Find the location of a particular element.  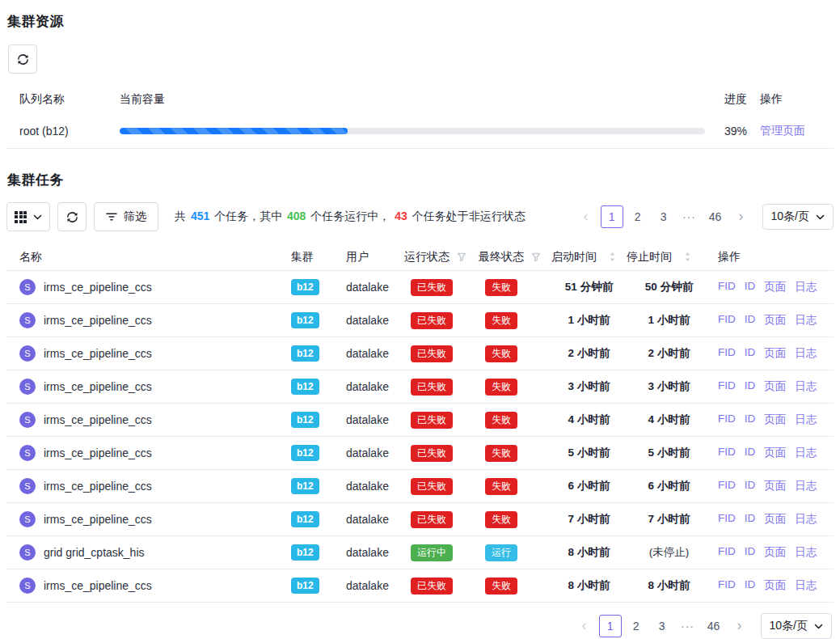

run-status-badge: 已失败 is located at coordinates (432, 387).